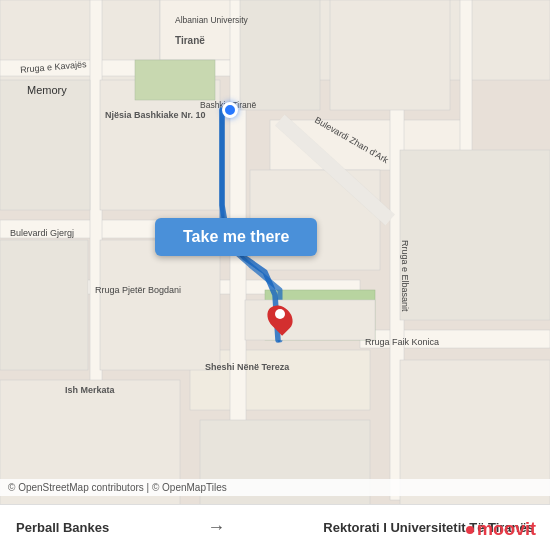 This screenshot has height=550, width=550. Describe the element at coordinates (275, 527) in the screenshot. I see `bottom-navigation-bar: Perball Bankes → Rektorati I Universitet…` at that location.